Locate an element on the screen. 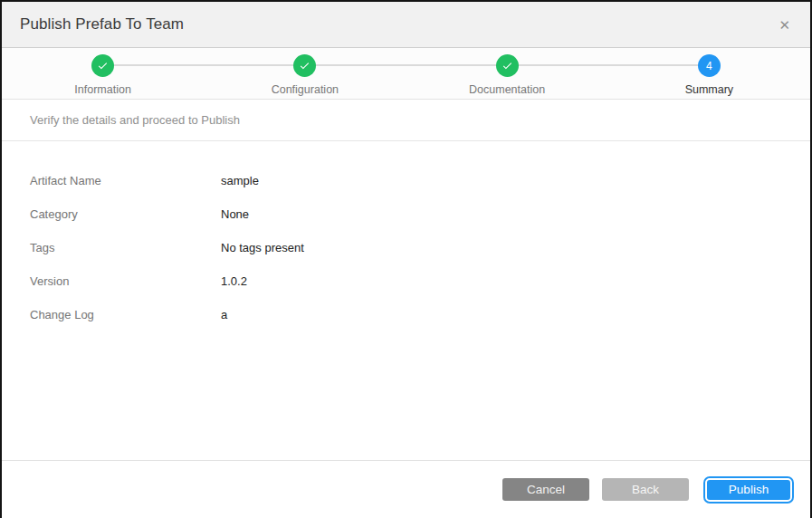 Image resolution: width=812 pixels, height=518 pixels. stepper-step-summary: 4Summary is located at coordinates (710, 73).